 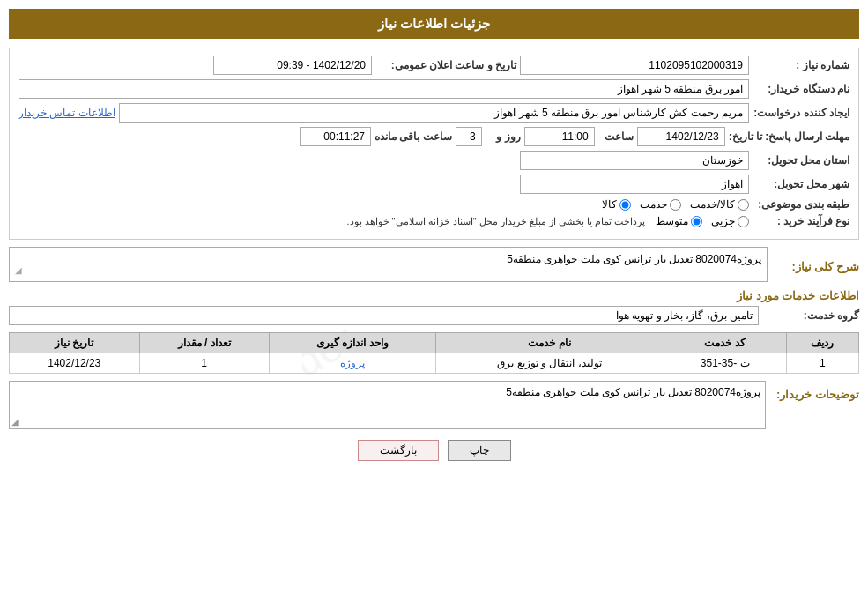 I want to click on radio-service: خدمت, so click(x=661, y=204).